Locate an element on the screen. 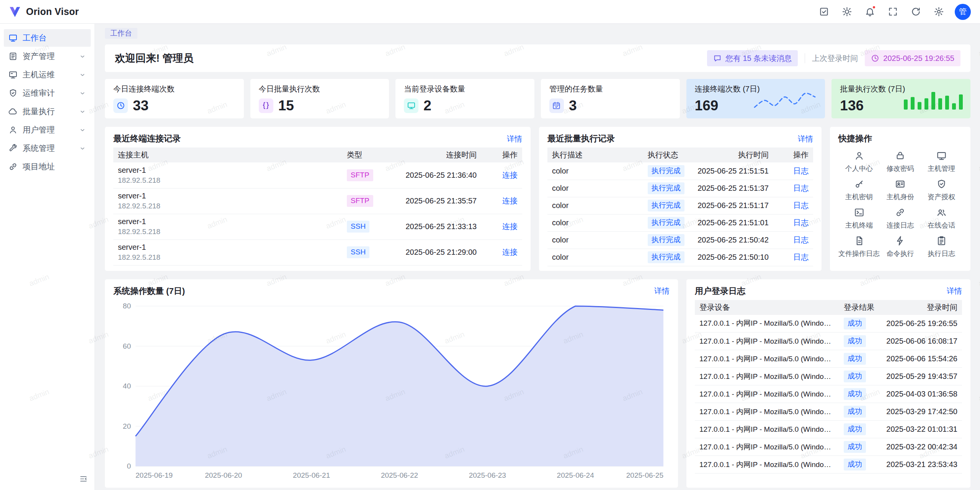 This screenshot has width=980, height=490. time-cell: 2025-04-03 01:36:58 is located at coordinates (921, 394).